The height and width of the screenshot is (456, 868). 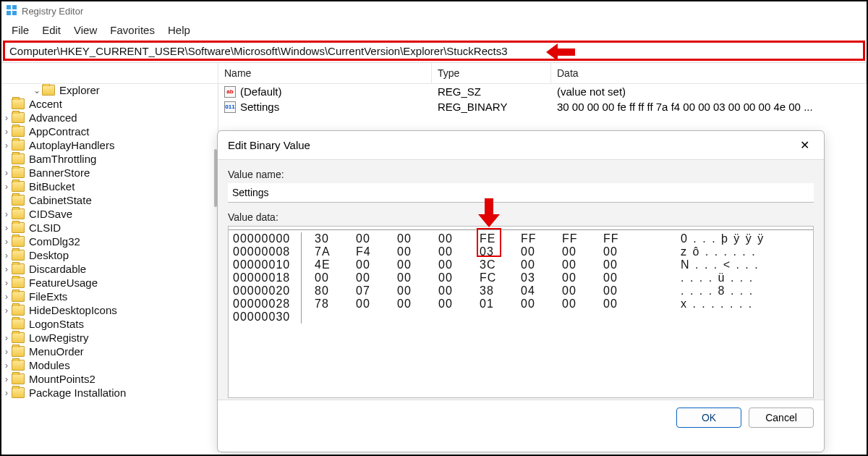 I want to click on tree-node: ›Desktop, so click(x=110, y=256).